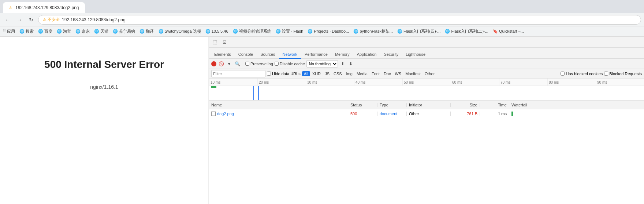  Describe the element at coordinates (64, 32) in the screenshot. I see `bookmark-taobao: 🌐 淘宝` at that location.